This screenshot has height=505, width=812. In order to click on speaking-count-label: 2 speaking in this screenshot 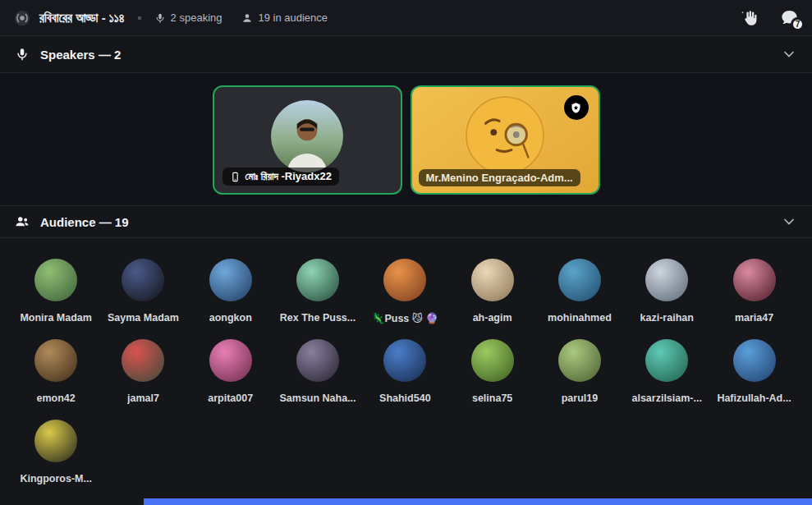, I will do `click(197, 18)`.